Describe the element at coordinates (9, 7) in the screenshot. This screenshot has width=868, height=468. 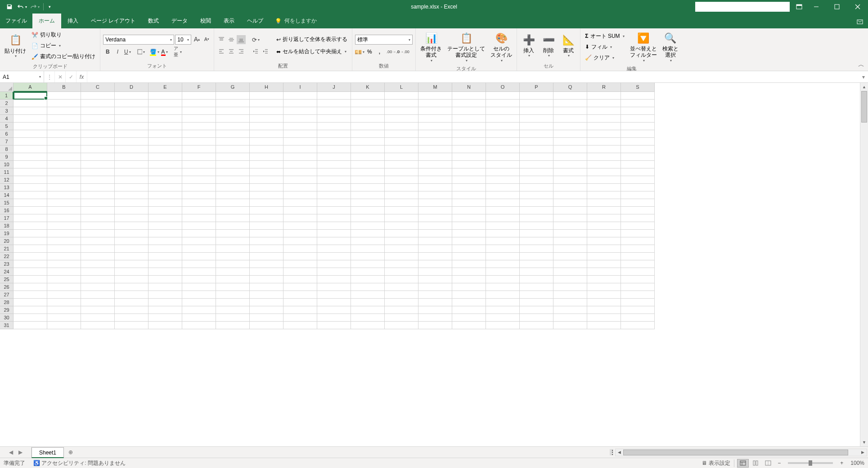
I see `save-button` at that location.